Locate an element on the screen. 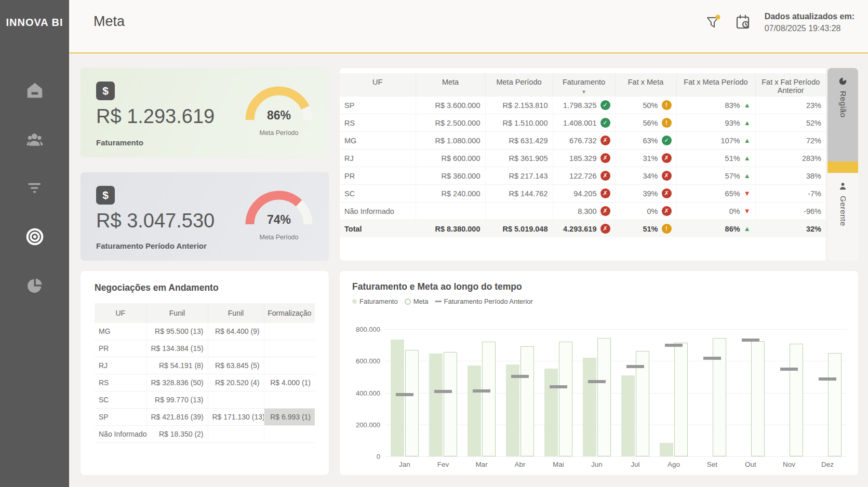 The width and height of the screenshot is (868, 487). cell-faturamento: 1.408.001✓ is located at coordinates (584, 123).